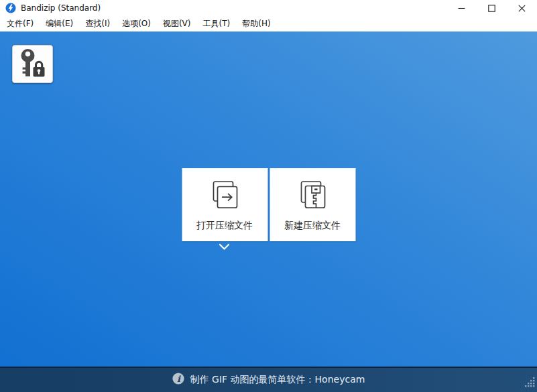 Image resolution: width=537 pixels, height=392 pixels. Describe the element at coordinates (225, 205) in the screenshot. I see `open-archive-button: 打开压缩文件` at that location.